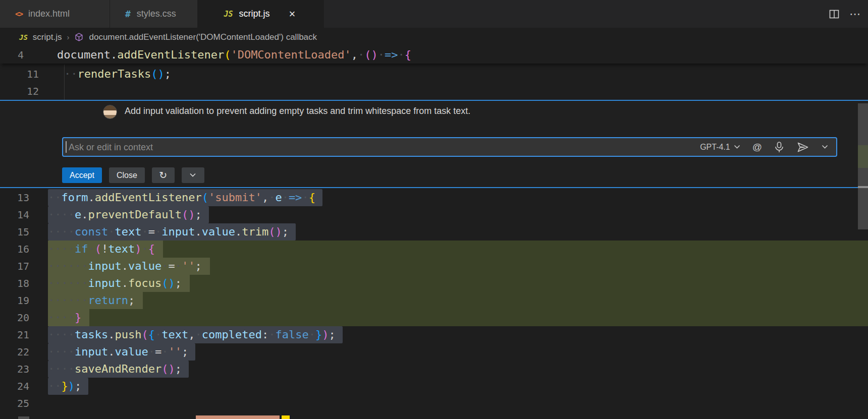  I want to click on symbol-cube-icon, so click(79, 37).